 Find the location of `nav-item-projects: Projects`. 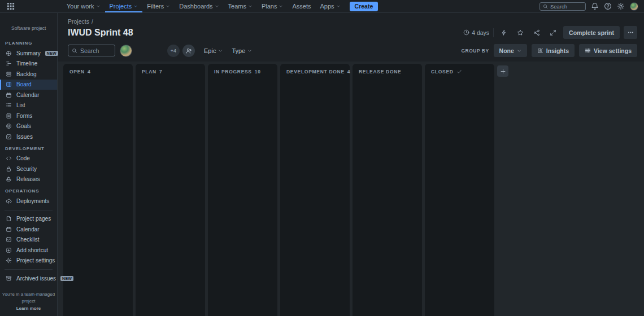

nav-item-projects: Projects is located at coordinates (124, 6).